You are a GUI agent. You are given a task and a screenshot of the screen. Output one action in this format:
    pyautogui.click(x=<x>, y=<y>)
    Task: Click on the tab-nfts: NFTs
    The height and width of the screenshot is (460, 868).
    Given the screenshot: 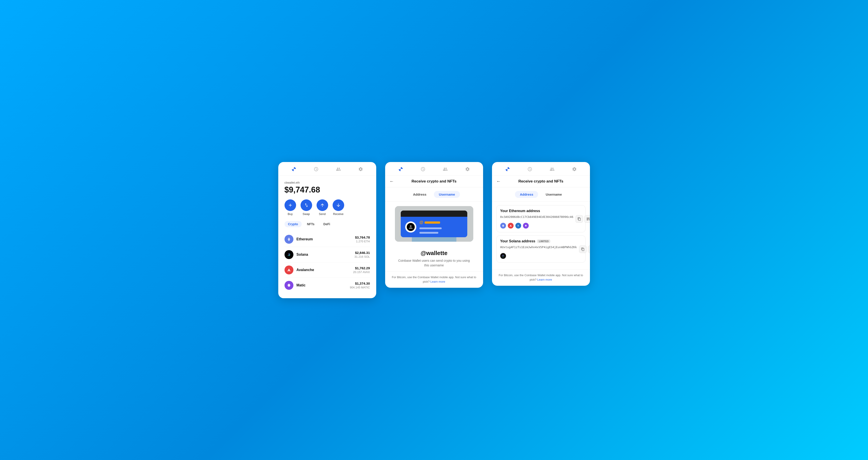 What is the action you would take?
    pyautogui.click(x=311, y=224)
    